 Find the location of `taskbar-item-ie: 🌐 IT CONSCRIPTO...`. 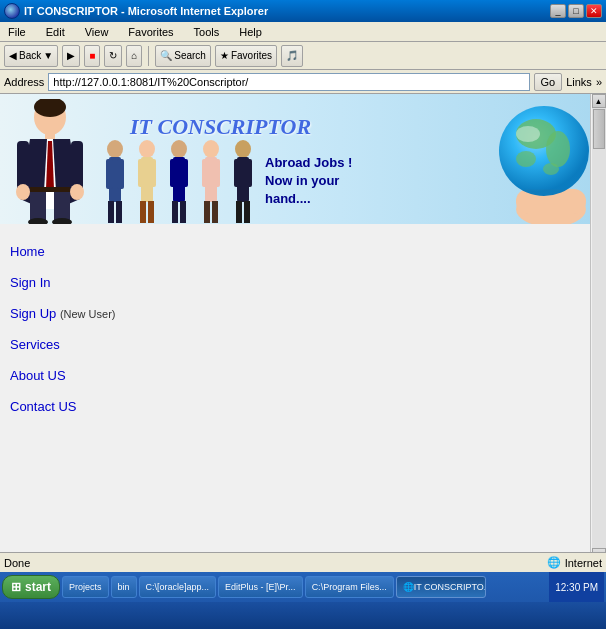

taskbar-item-ie: 🌐 IT CONSCRIPTO... is located at coordinates (441, 587).